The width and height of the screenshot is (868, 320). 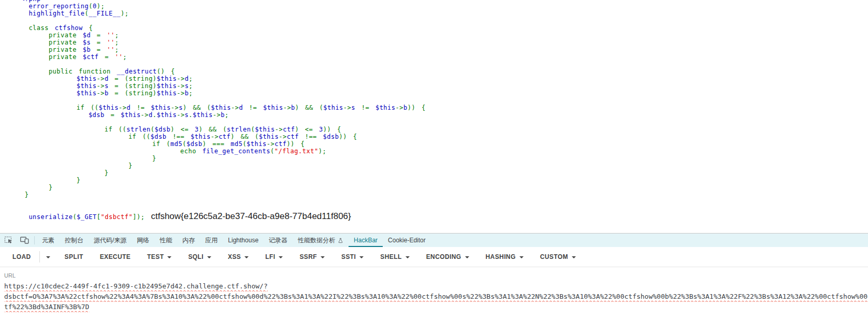 I want to click on hackbar-button-ssrf: SSRF, so click(x=312, y=257).